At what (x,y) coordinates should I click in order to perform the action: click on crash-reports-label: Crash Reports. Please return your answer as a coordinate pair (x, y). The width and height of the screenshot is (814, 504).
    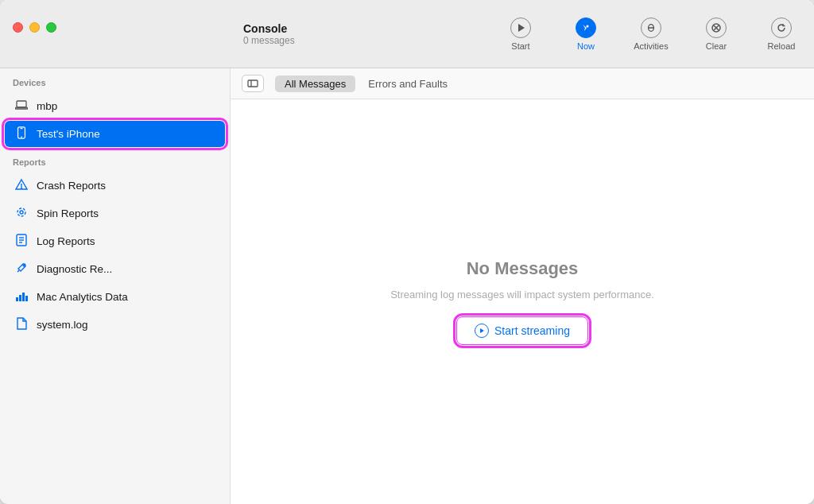
    Looking at the image, I should click on (72, 186).